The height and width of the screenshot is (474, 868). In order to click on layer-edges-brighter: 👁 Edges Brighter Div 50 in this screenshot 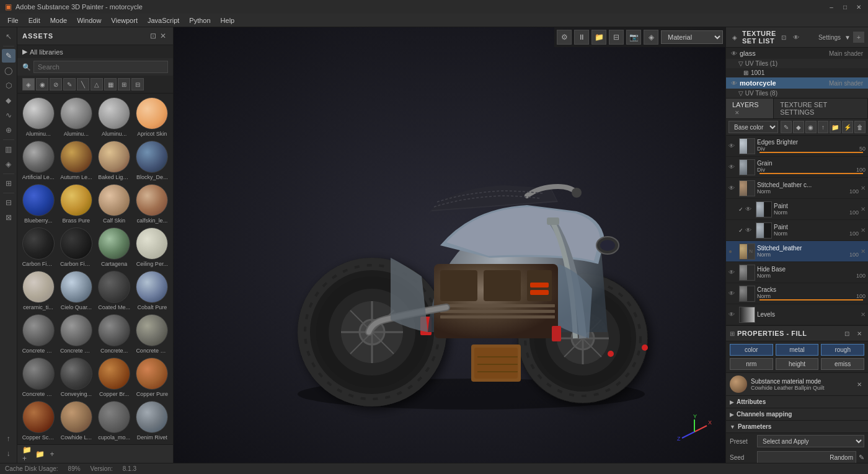, I will do `click(797, 146)`.